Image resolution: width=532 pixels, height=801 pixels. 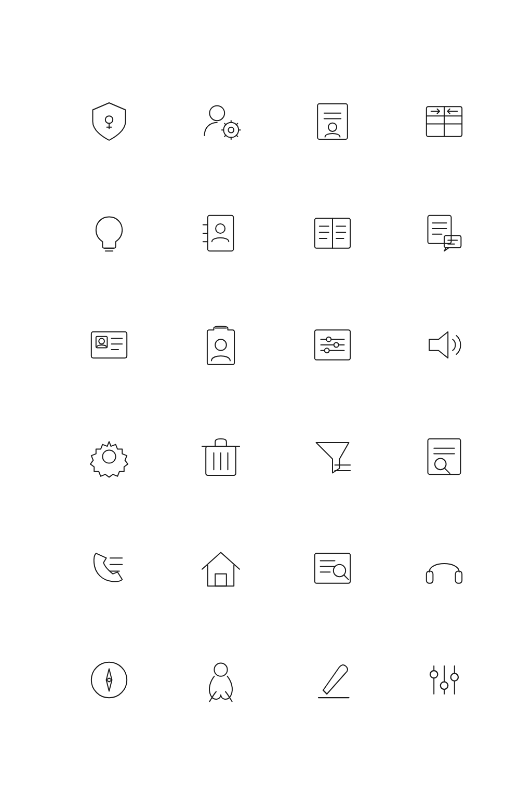 I want to click on document-search-icon, so click(x=444, y=456).